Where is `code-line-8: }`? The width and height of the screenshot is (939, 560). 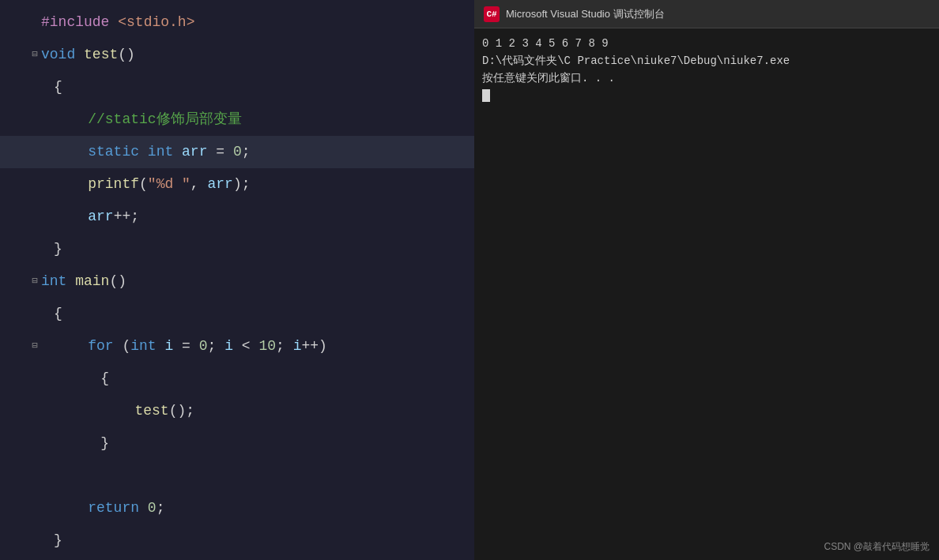
code-line-8: } is located at coordinates (237, 250).